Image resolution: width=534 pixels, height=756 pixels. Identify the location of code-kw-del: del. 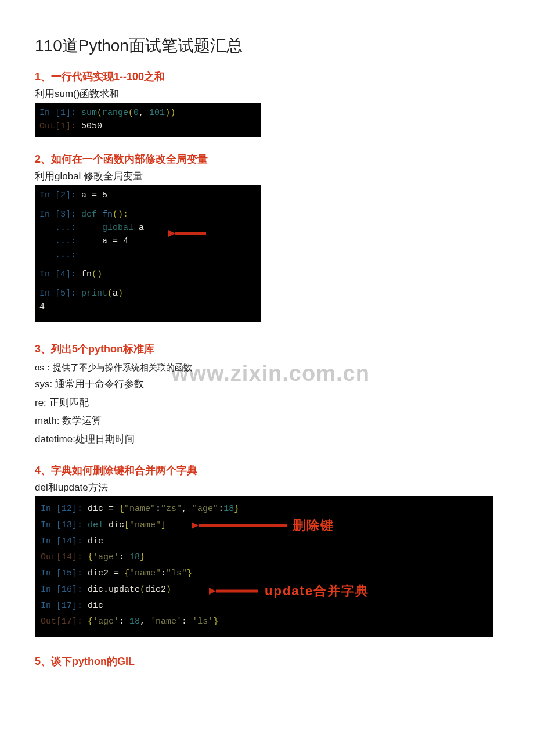
(95, 525).